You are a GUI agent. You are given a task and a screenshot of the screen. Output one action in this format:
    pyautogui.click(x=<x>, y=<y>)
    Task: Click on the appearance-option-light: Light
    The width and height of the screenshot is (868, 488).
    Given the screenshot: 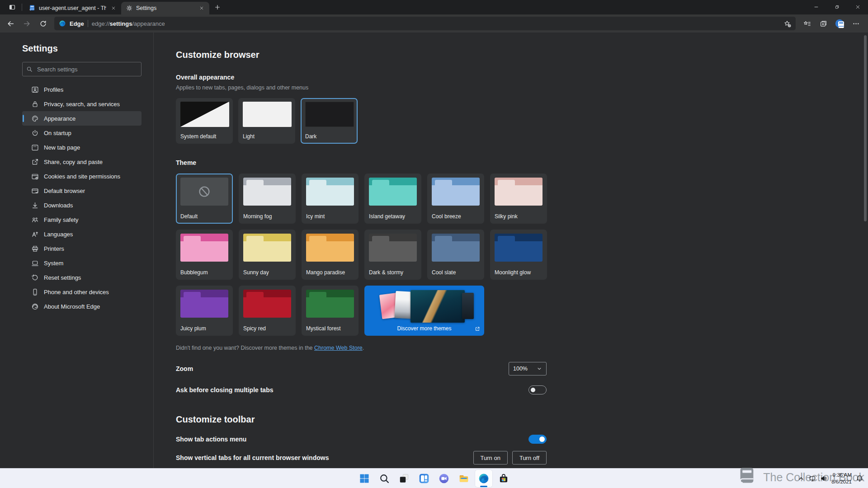 What is the action you would take?
    pyautogui.click(x=267, y=121)
    